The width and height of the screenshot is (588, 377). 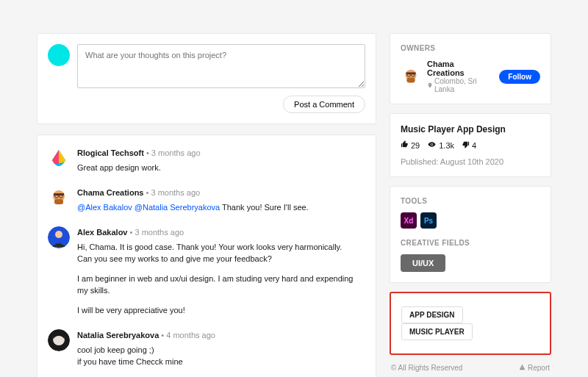 What do you see at coordinates (432, 146) in the screenshot?
I see `eye-icon` at bounding box center [432, 146].